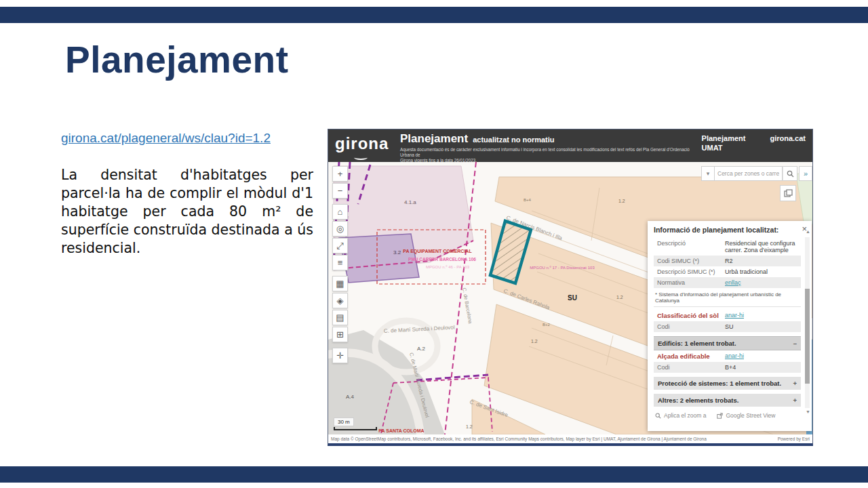 The height and width of the screenshot is (488, 868). Describe the element at coordinates (727, 272) in the screenshot. I see `table-row: Descripció SIMUC (*) Urbà tradicional` at that location.